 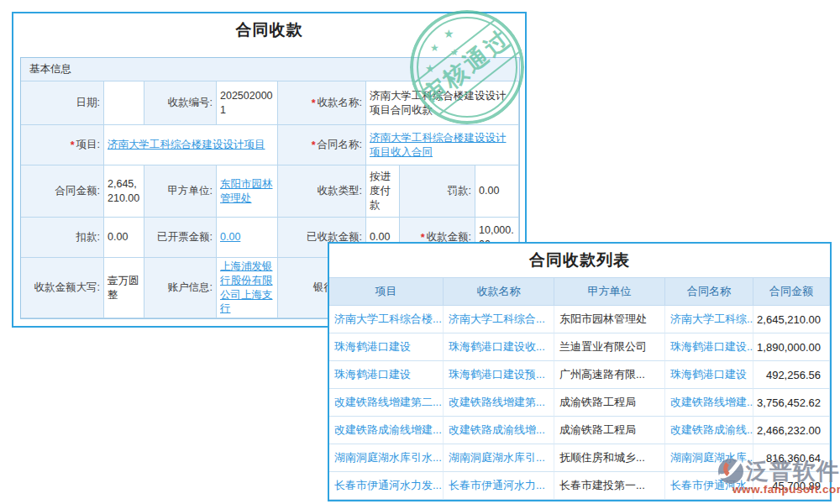 What do you see at coordinates (791, 375) in the screenshot?
I see `cell-contract-amount: 492,256.56` at bounding box center [791, 375].